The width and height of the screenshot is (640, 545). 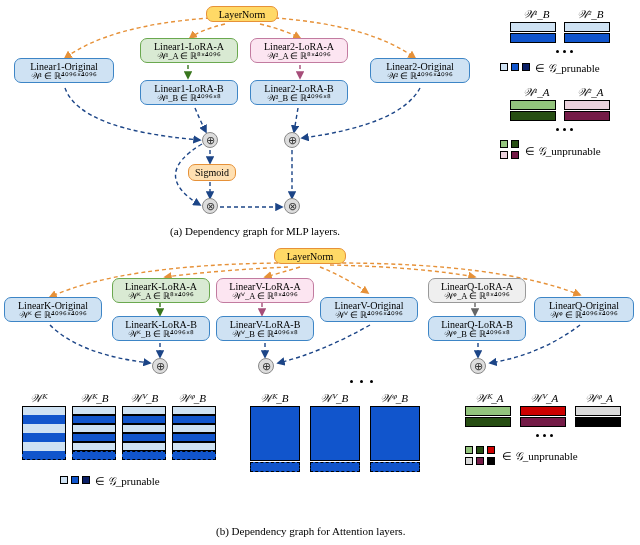 What do you see at coordinates (144, 398) in the screenshot?
I see `leg-b-wvb: 𝒲ⱽ_B` at bounding box center [144, 398].